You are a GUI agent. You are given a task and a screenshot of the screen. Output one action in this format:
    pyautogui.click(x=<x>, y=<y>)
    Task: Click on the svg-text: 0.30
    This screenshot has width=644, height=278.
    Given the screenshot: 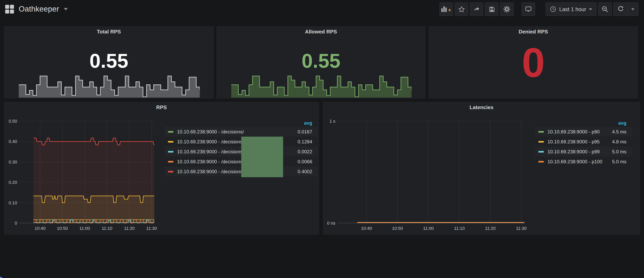 What is the action you would take?
    pyautogui.click(x=13, y=162)
    